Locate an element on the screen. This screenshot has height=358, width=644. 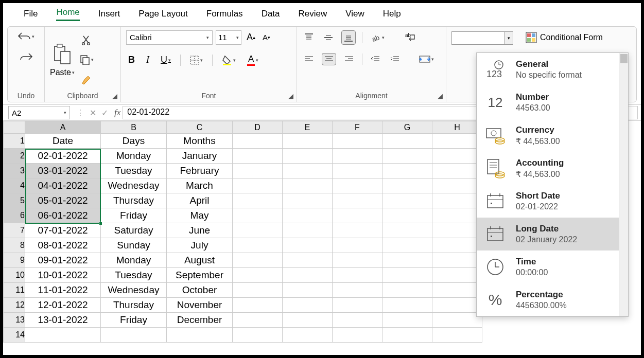
col-header-f: F is located at coordinates (357, 128).